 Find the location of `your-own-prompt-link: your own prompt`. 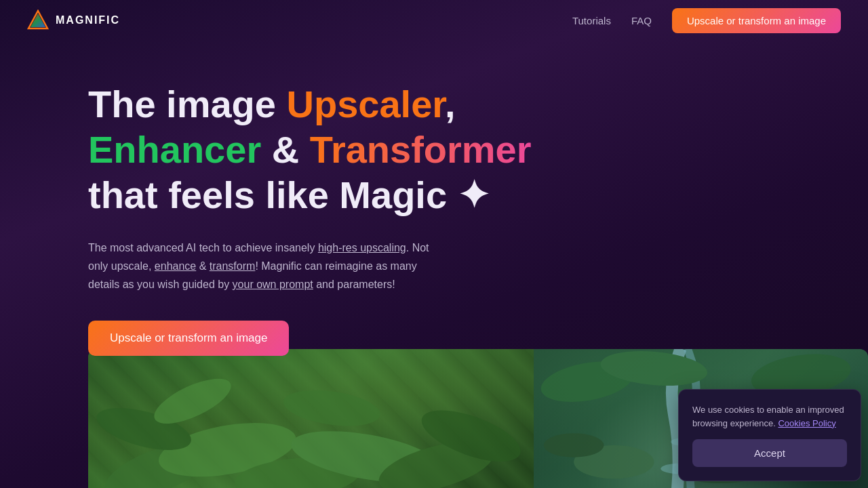

your-own-prompt-link: your own prompt is located at coordinates (273, 285).